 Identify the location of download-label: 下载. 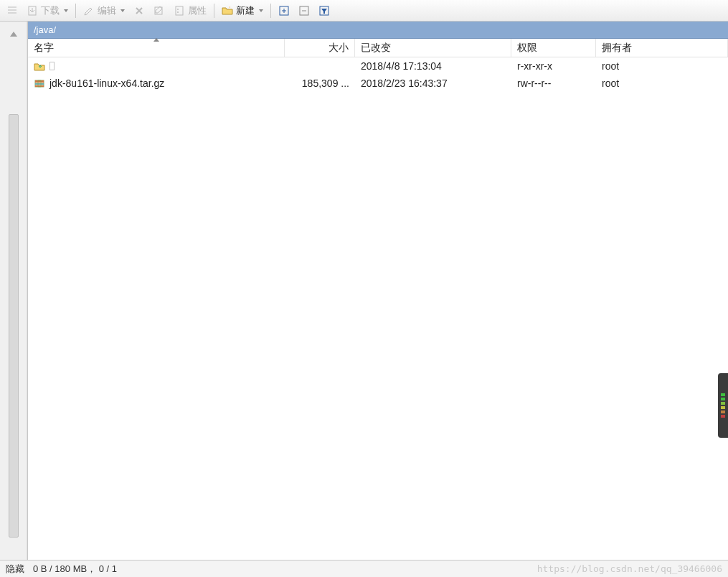
(50, 11).